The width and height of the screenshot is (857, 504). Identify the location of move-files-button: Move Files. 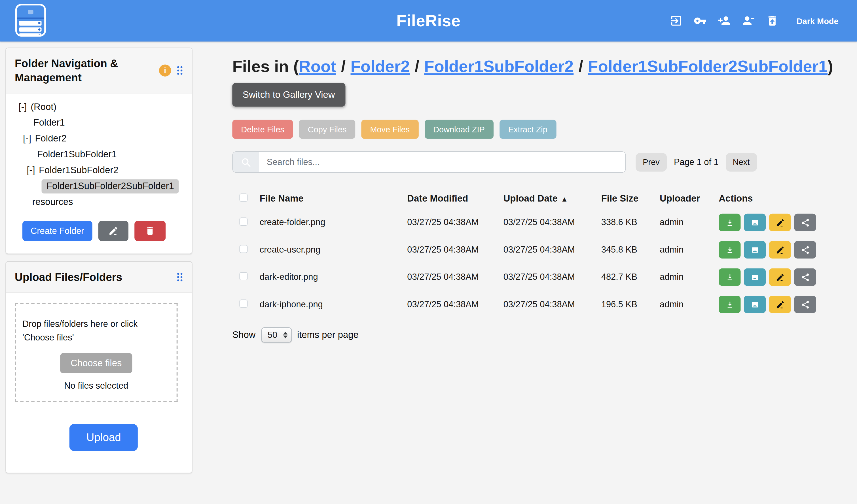
(390, 129).